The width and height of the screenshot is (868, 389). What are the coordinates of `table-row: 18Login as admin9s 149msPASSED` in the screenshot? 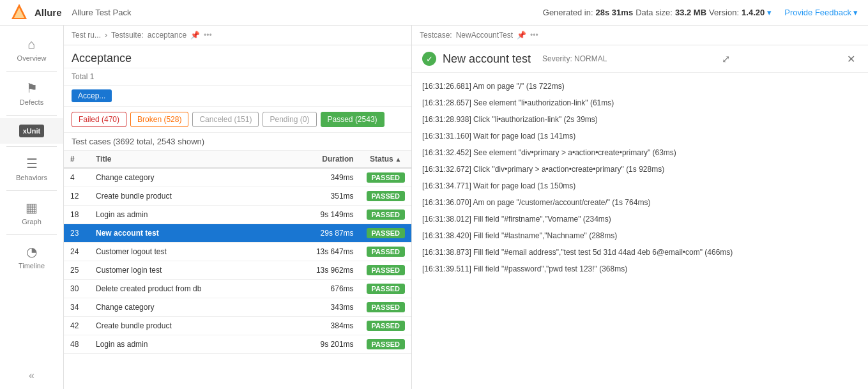 It's located at (238, 215).